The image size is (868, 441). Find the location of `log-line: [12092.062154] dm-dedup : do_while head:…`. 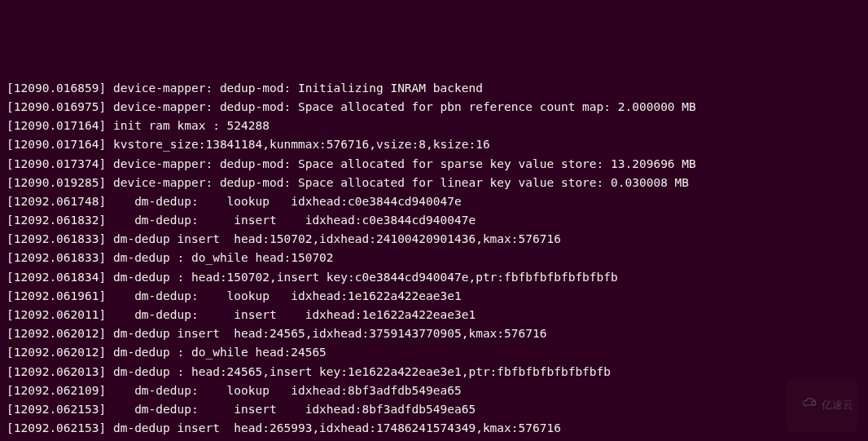

log-line: [12092.062154] dm-dedup : do_while head:… is located at coordinates (434, 439).